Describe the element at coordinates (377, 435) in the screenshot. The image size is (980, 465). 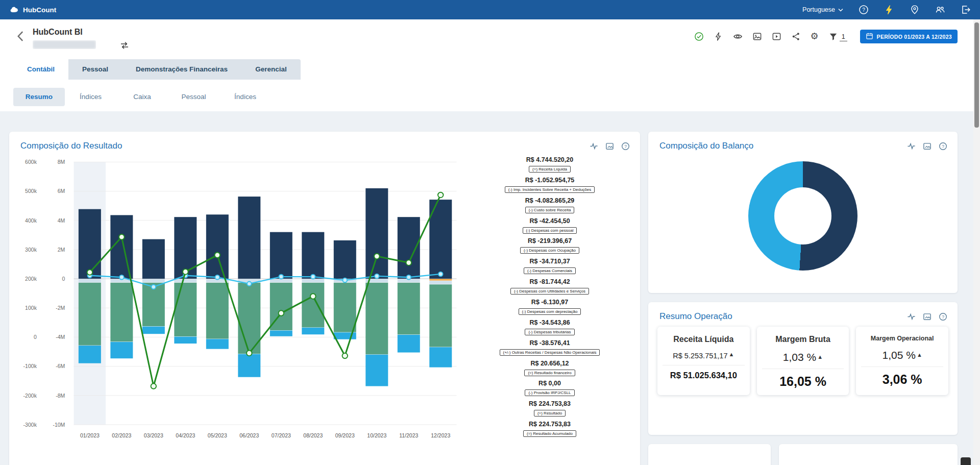
I see `svg-text: 10/2023` at that location.